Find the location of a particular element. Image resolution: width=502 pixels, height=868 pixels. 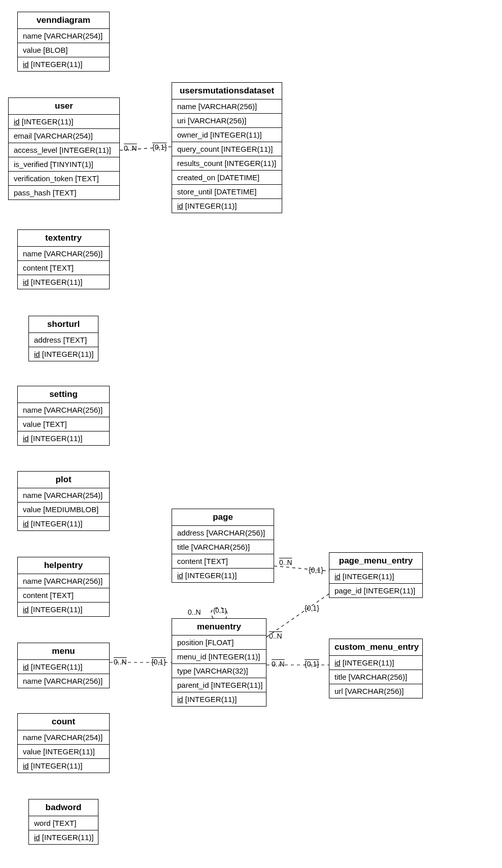

entity-title: venndiagram is located at coordinates (63, 20).